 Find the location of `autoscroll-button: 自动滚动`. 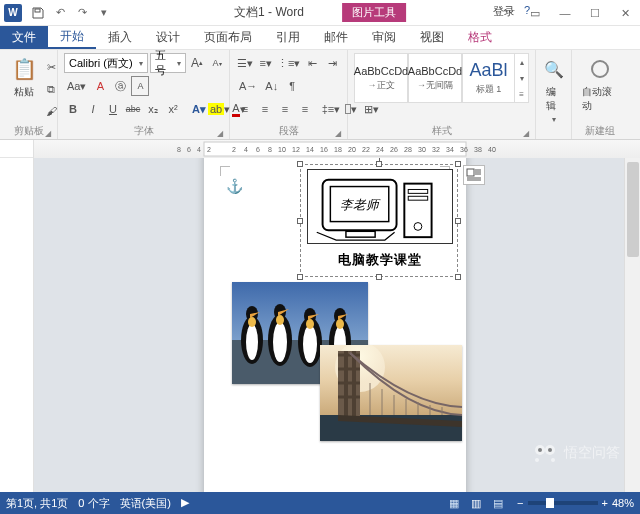

autoscroll-button: 自动滚动 is located at coordinates (600, 84).